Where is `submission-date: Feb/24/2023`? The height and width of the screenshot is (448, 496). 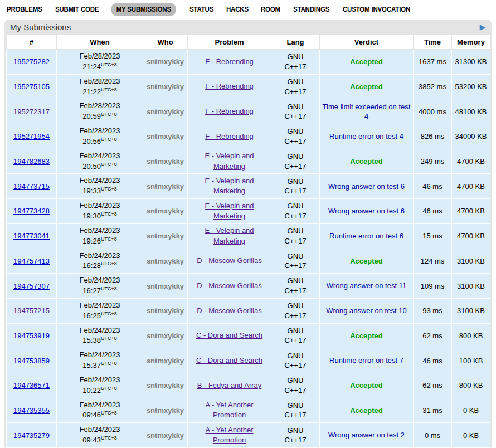 submission-date: Feb/24/2023 is located at coordinates (100, 331).